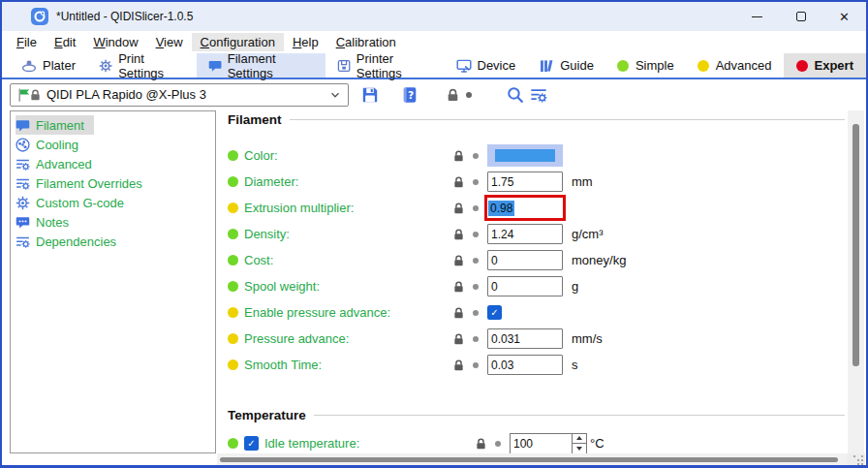 This screenshot has height=468, width=868. What do you see at coordinates (349, 207) in the screenshot?
I see `setting-label: Extrusion multiplier:` at bounding box center [349, 207].